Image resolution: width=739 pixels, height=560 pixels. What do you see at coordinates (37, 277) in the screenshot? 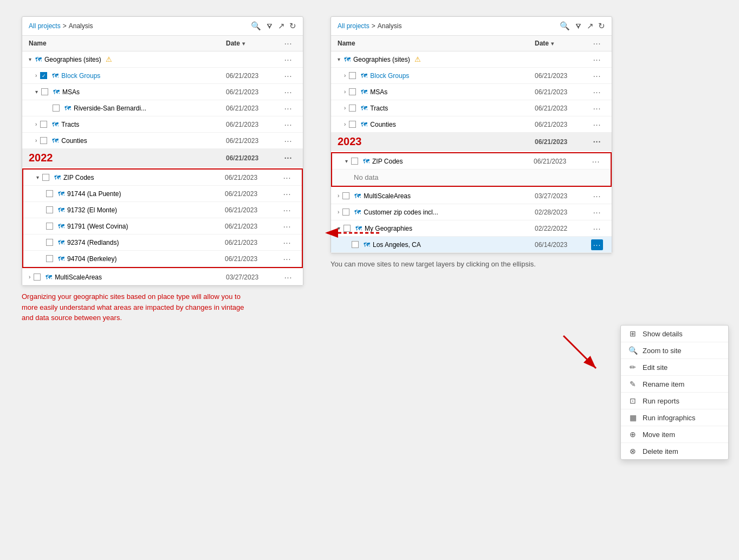
I see `multiscale-checkbox-left` at bounding box center [37, 277].